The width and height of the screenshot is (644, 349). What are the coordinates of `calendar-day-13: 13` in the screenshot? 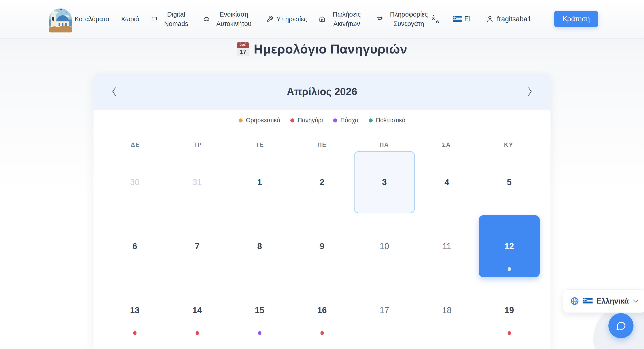 It's located at (135, 310).